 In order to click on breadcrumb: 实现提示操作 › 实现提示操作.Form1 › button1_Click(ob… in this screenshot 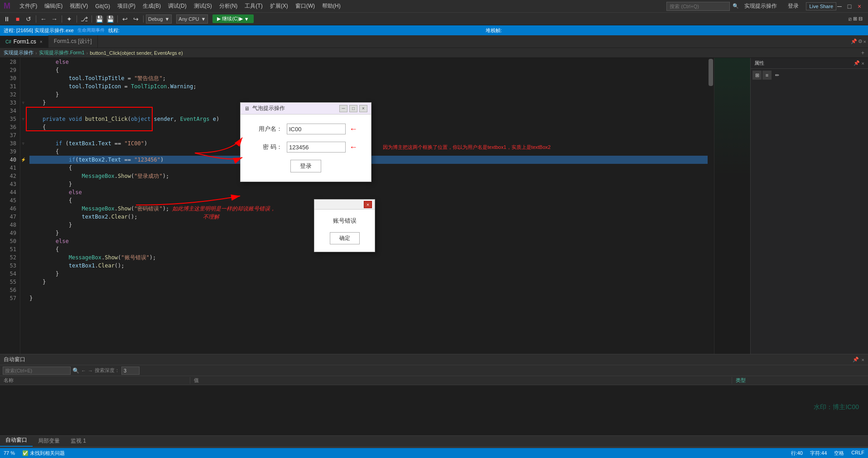, I will do `click(434, 53)`.